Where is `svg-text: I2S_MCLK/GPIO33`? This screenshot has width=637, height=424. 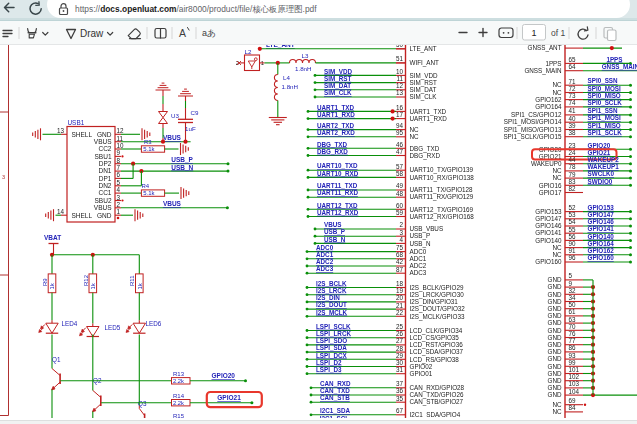
svg-text: I2S_MCLK/GPIO33 is located at coordinates (438, 317).